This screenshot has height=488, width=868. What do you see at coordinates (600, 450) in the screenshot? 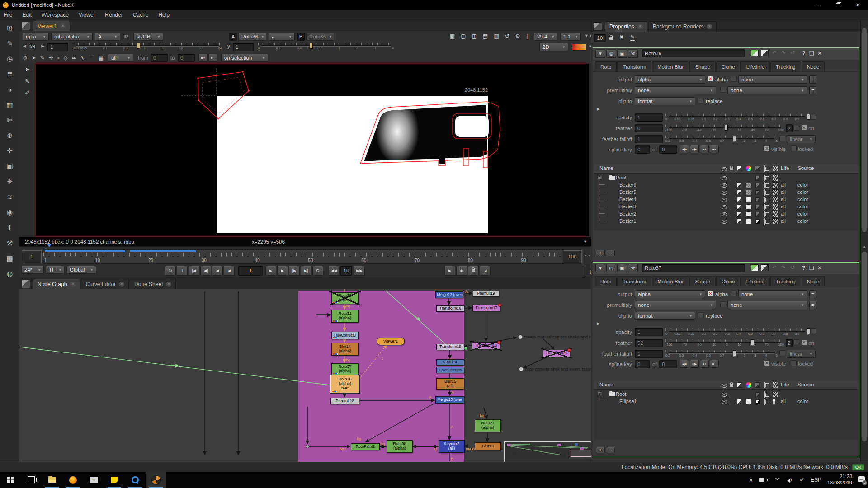
I see `add-shape-button: +` at bounding box center [600, 450].